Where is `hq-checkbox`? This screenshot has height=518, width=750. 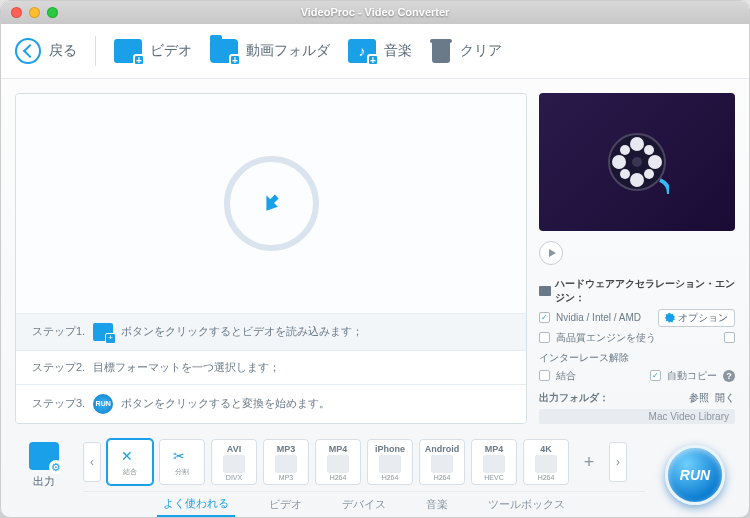 hq-checkbox is located at coordinates (544, 338).